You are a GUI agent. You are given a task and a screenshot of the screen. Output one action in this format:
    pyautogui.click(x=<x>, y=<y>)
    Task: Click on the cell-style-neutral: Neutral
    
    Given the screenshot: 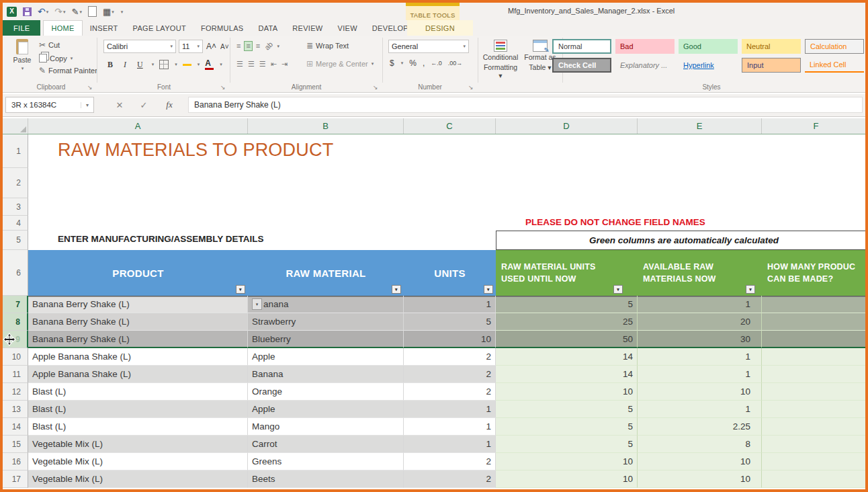 What is the action you would take?
    pyautogui.click(x=771, y=46)
    